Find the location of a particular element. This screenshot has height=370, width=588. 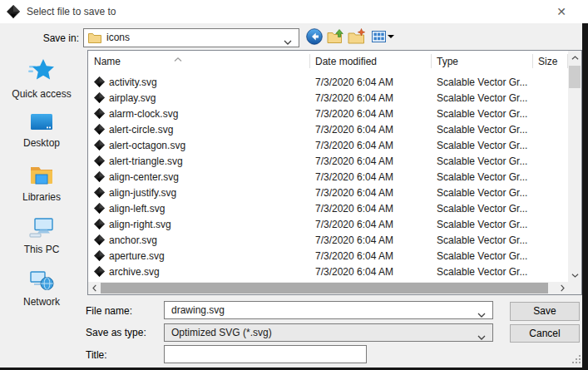

file-name: alarm-clock.svg is located at coordinates (143, 114).